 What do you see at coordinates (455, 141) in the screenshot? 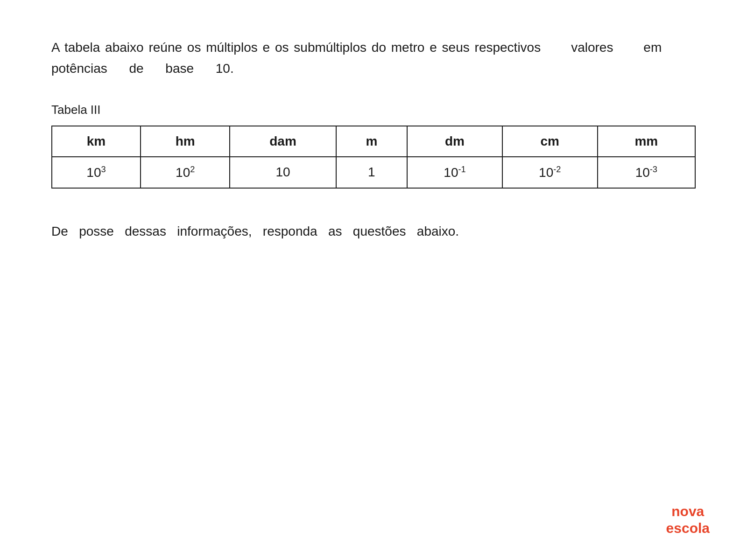
I see `col-dm: dm` at bounding box center [455, 141].